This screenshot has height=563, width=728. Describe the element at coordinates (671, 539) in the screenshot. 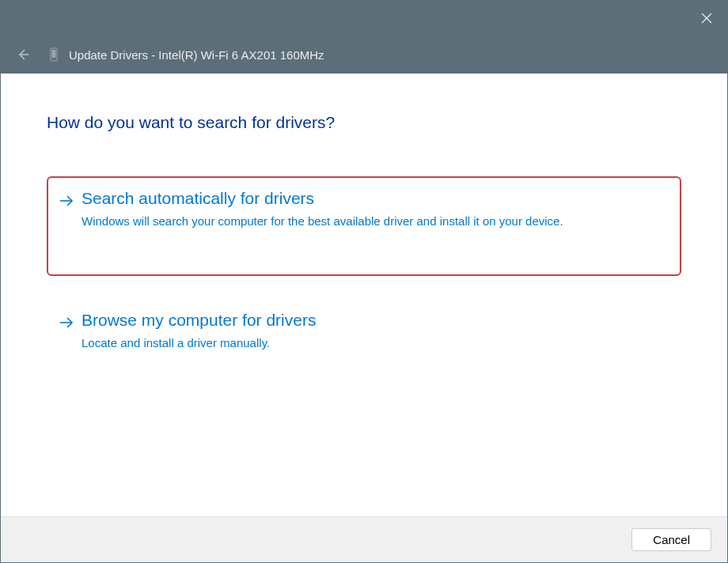

I see `cancel-button: Cancel` at that location.